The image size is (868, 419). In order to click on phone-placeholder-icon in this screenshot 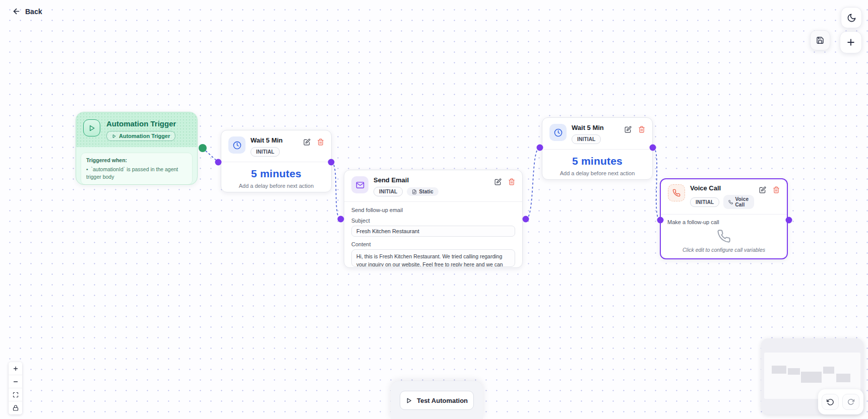, I will do `click(724, 236)`.